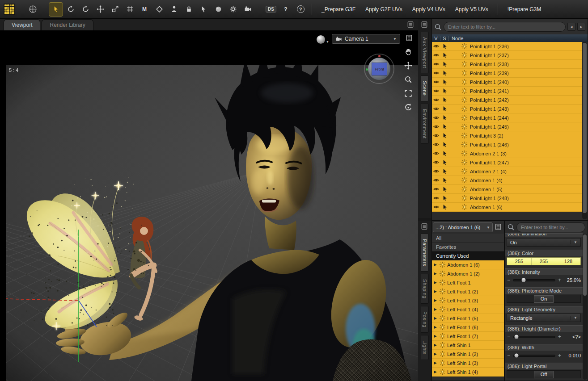 This screenshot has width=588, height=381. I want to click on scene-node-row: PointLight 1 (239), so click(507, 73).